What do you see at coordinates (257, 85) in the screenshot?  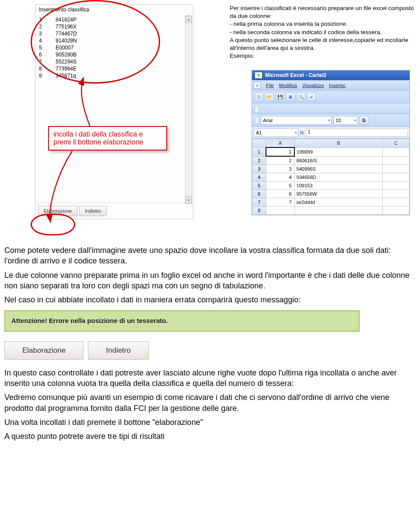 I see `document-icon: X` at bounding box center [257, 85].